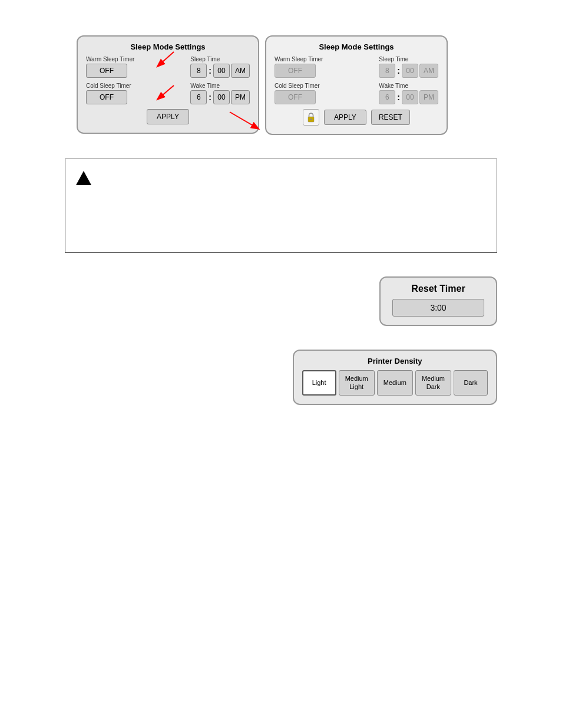  I want to click on wake-time-hour-left: 6, so click(199, 97).